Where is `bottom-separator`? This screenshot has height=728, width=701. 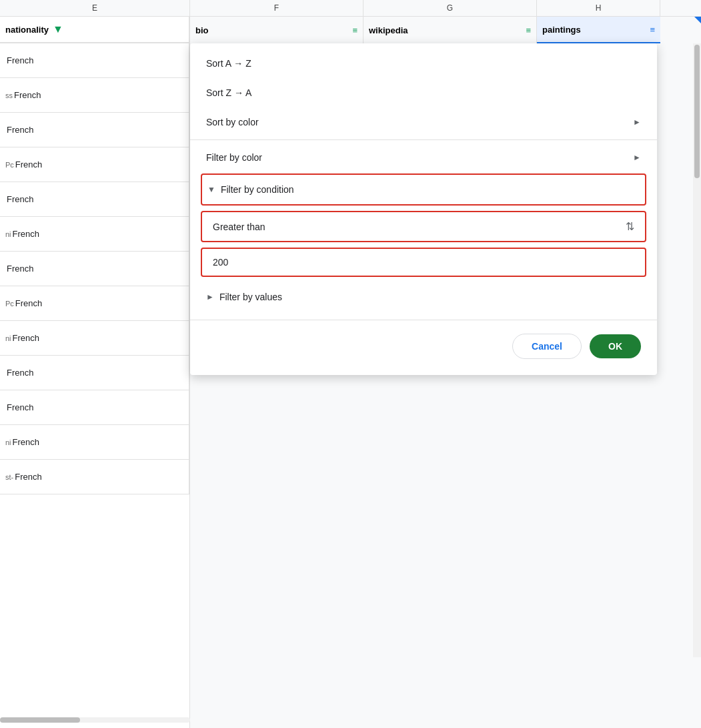
bottom-separator is located at coordinates (424, 320).